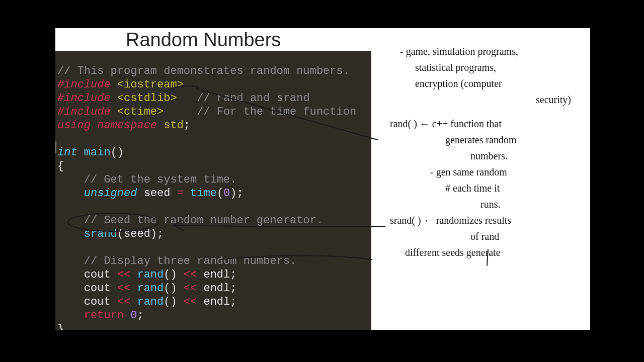 The image size is (644, 362). Describe the element at coordinates (147, 84) in the screenshot. I see `code-token: <iostream>` at that location.